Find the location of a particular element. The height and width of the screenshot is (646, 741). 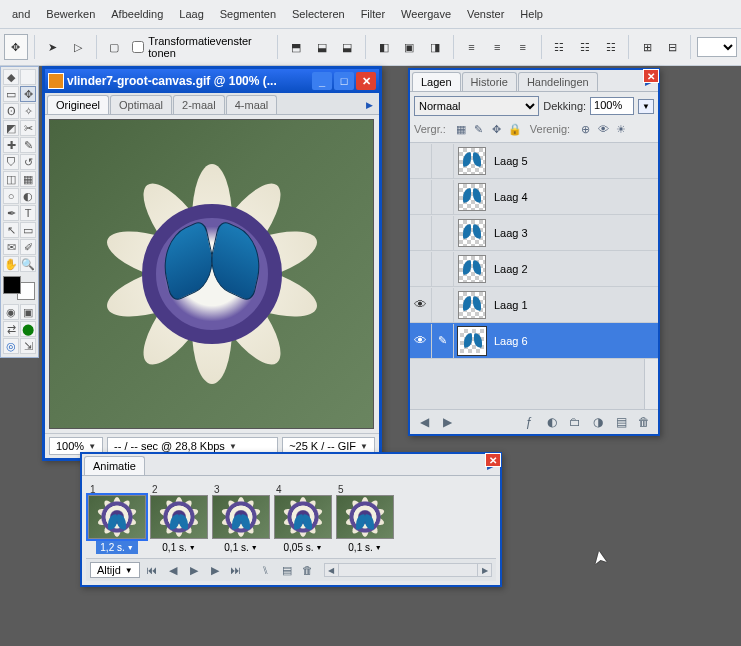

unify-position-icon: ⊕ is located at coordinates (585, 129).